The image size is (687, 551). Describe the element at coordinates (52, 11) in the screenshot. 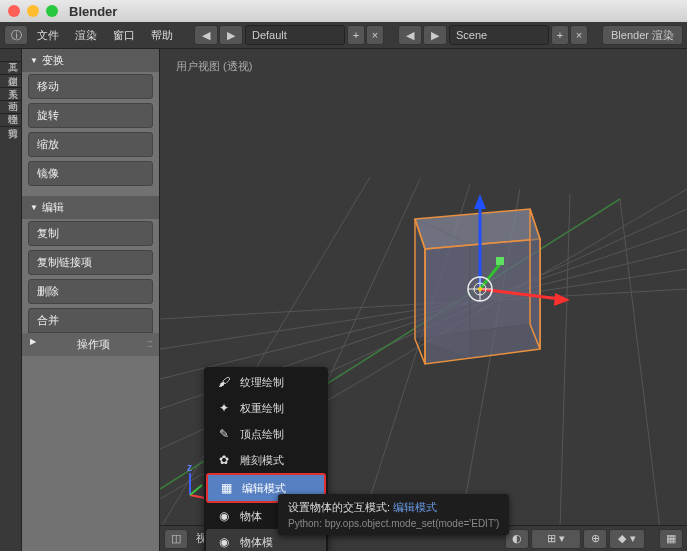

I see `maximize-window-icon` at that location.